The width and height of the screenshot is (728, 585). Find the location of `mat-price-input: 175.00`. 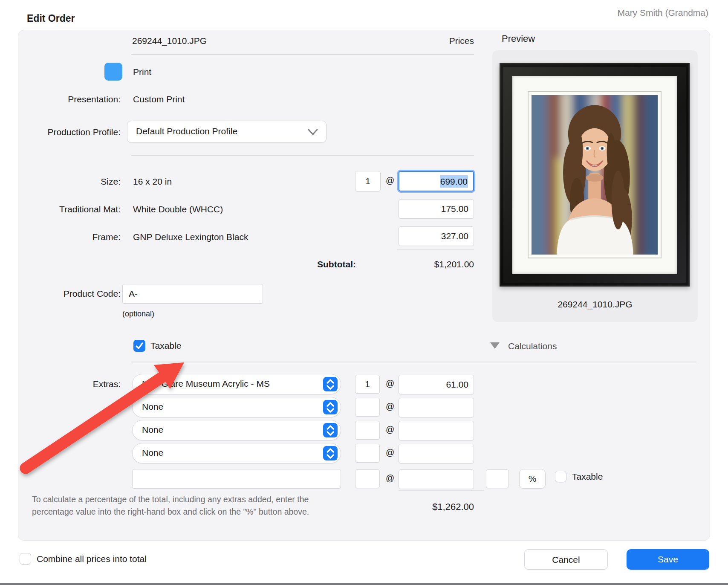

mat-price-input: 175.00 is located at coordinates (436, 209).